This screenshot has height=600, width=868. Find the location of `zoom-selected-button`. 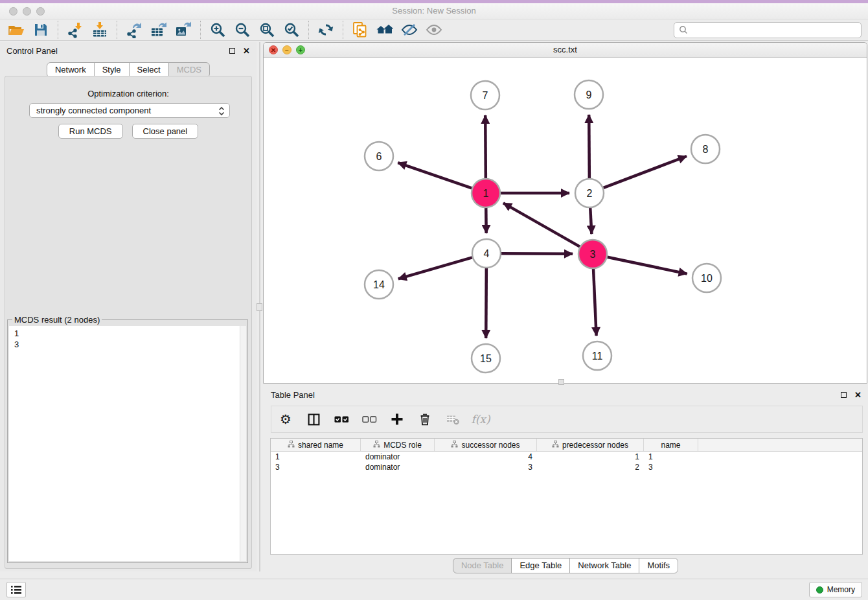

zoom-selected-button is located at coordinates (291, 30).